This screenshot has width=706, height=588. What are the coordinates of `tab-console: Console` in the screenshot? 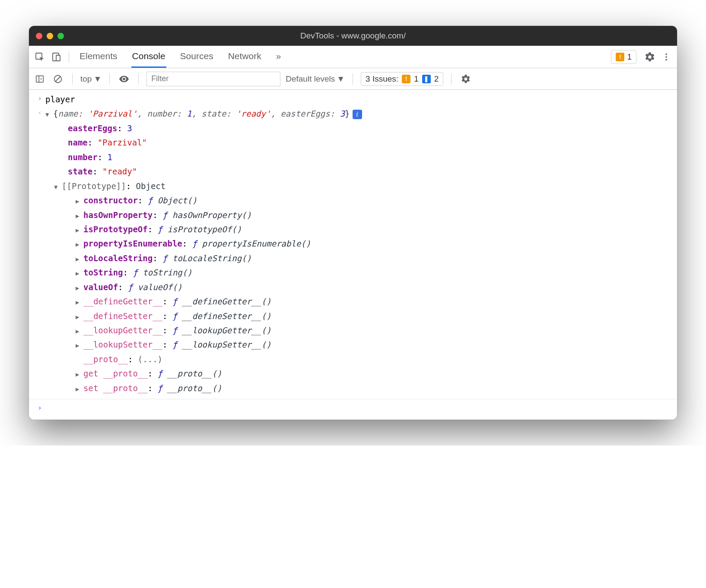 It's located at (149, 57).